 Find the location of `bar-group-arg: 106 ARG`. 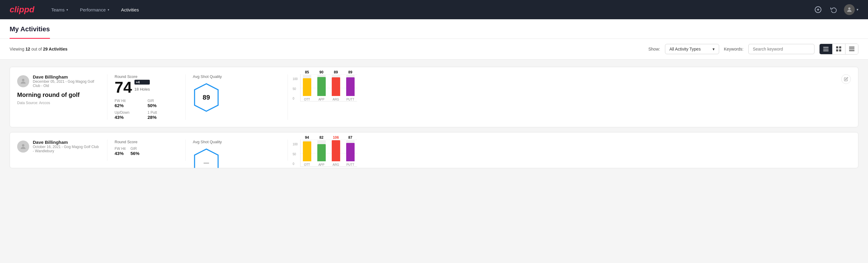

bar-group-arg: 106 ARG is located at coordinates (336, 151).